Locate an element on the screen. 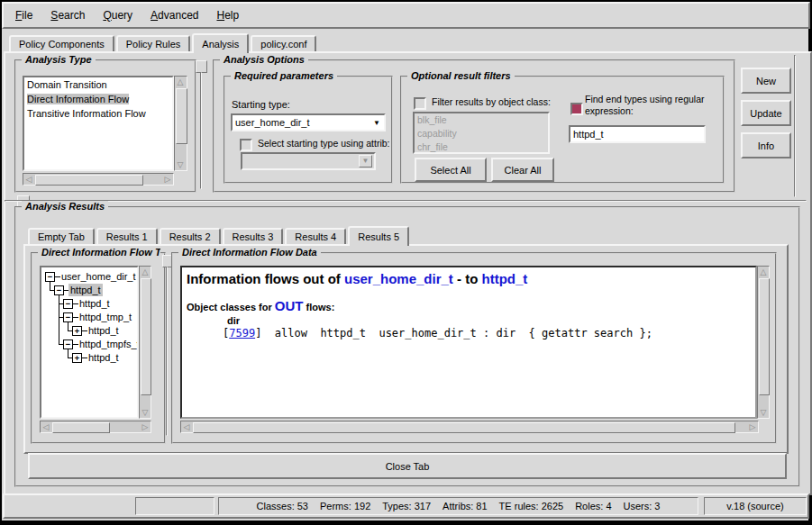  tab-analysis: Analysis is located at coordinates (220, 43).